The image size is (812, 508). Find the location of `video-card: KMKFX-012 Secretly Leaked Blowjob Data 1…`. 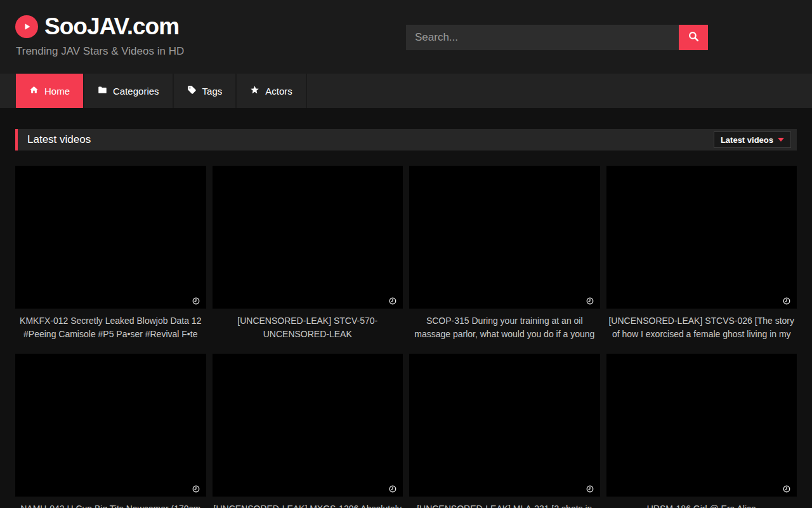

video-card: KMKFX-012 Secretly Leaked Blowjob Data 1… is located at coordinates (110, 253).